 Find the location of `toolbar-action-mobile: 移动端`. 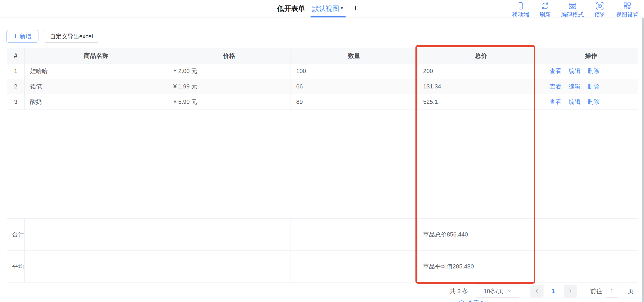

toolbar-action-mobile: 移动端 is located at coordinates (520, 10).